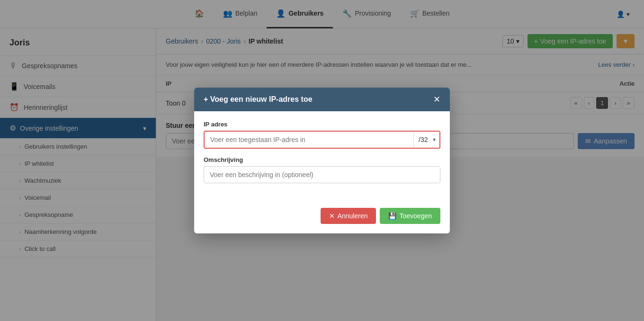 The image size is (644, 321). What do you see at coordinates (322, 99) in the screenshot?
I see `modal-header: + Voeg een nieuw IP-adres toe ✕` at bounding box center [322, 99].